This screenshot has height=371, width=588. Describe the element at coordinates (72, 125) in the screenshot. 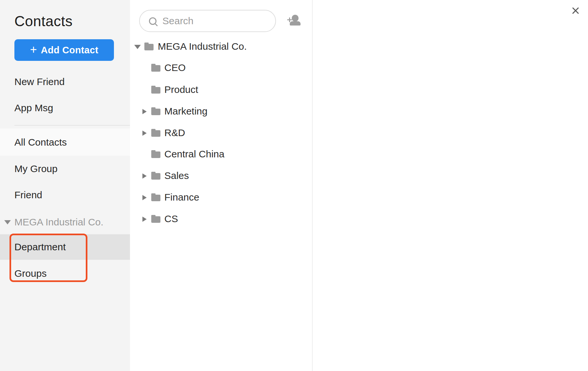

I see `sidebar-divider` at that location.